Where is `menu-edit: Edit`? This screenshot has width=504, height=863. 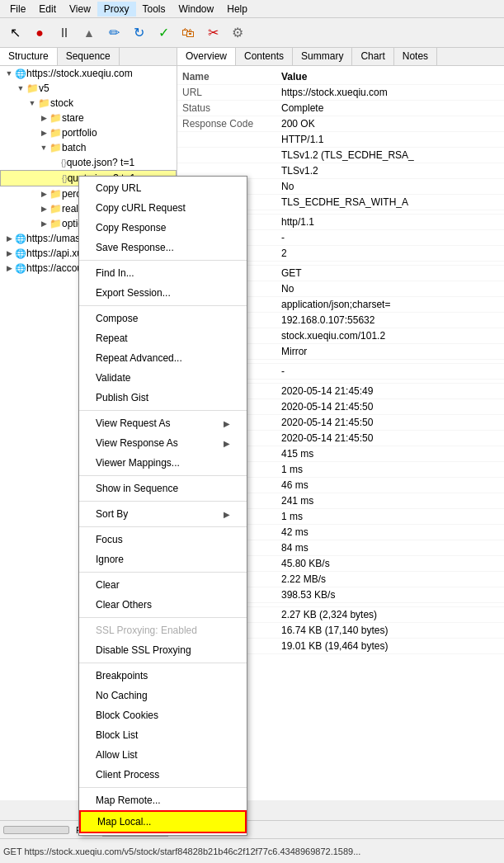 menu-edit: Edit is located at coordinates (48, 9).